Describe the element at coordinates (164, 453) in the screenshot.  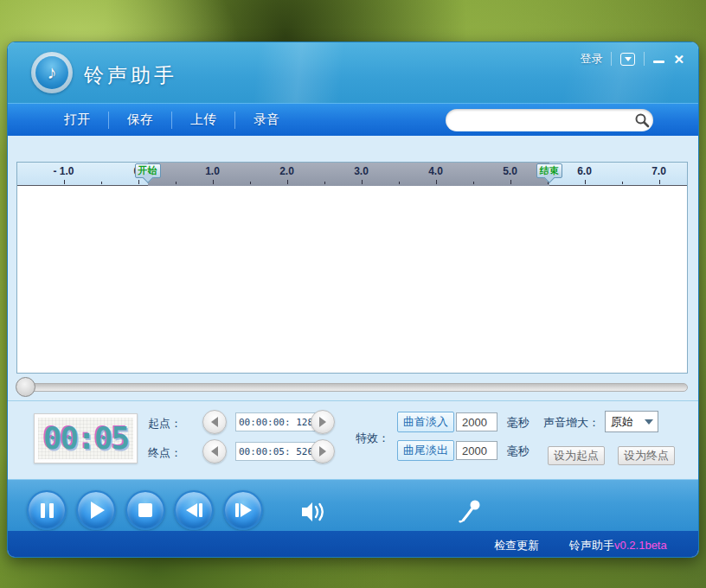
I see `end-point-label: 终点：` at that location.